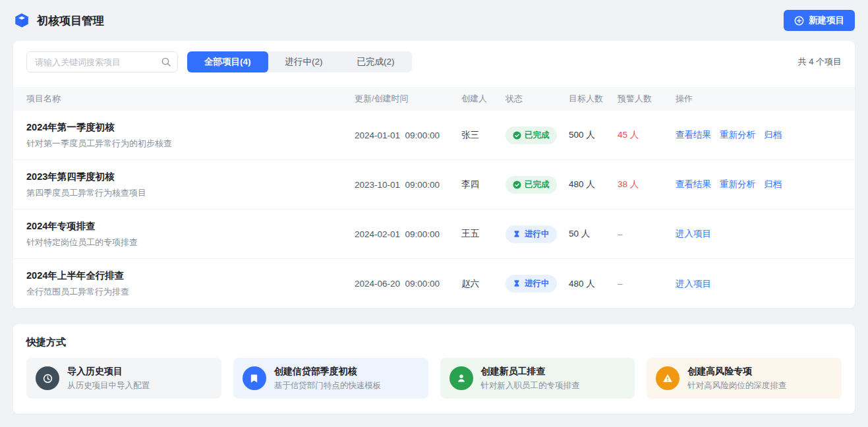 This screenshot has width=868, height=427. Describe the element at coordinates (299, 62) in the screenshot. I see `tab-group: 全部项目(4)进行中(2)已完成(2)` at that location.